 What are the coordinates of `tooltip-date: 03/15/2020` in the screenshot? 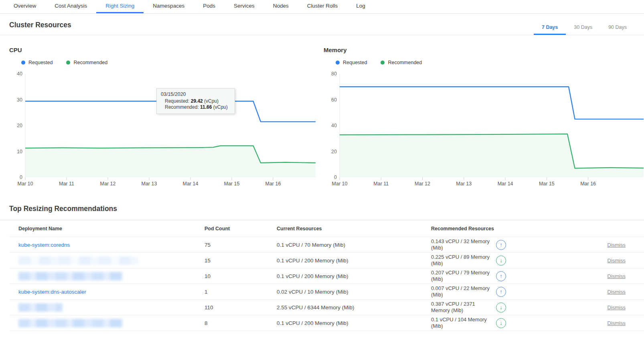 It's located at (196, 94).